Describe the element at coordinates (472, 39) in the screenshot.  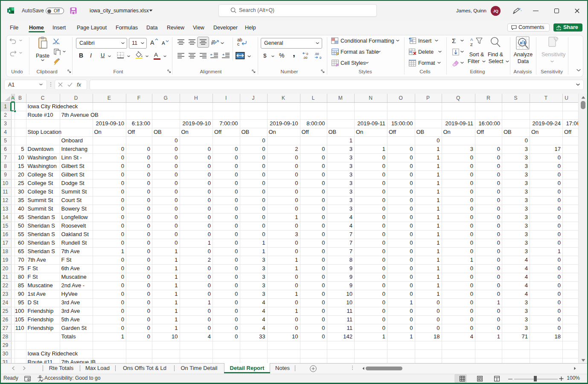
I see `svg-text: A` at that location.